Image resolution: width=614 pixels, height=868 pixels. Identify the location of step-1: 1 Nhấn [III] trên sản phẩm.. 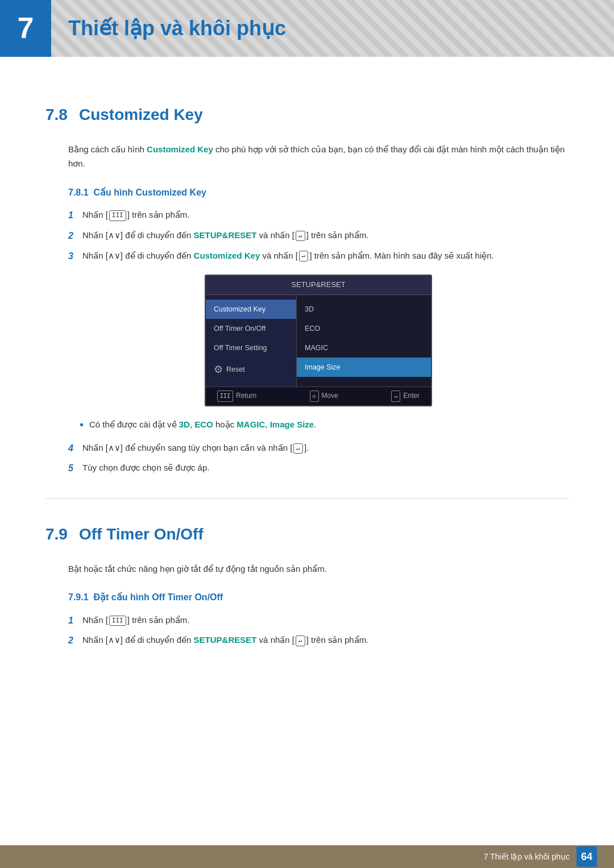
(318, 215).